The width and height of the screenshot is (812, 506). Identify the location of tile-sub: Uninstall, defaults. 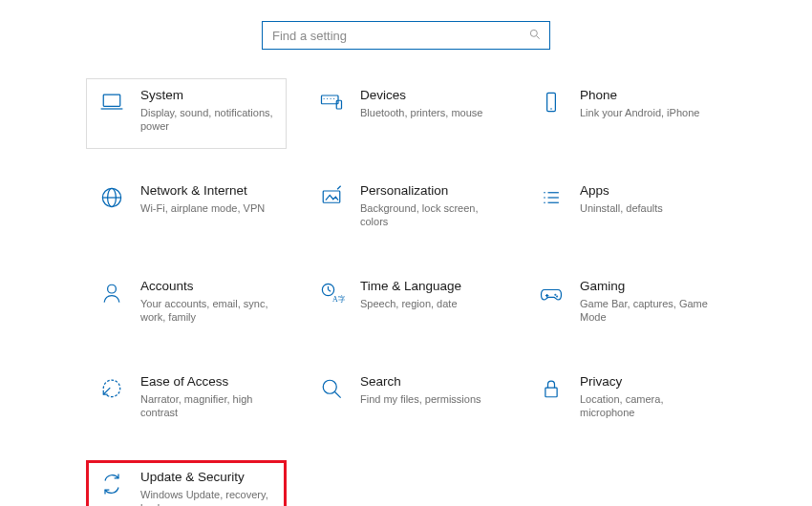
(621, 208).